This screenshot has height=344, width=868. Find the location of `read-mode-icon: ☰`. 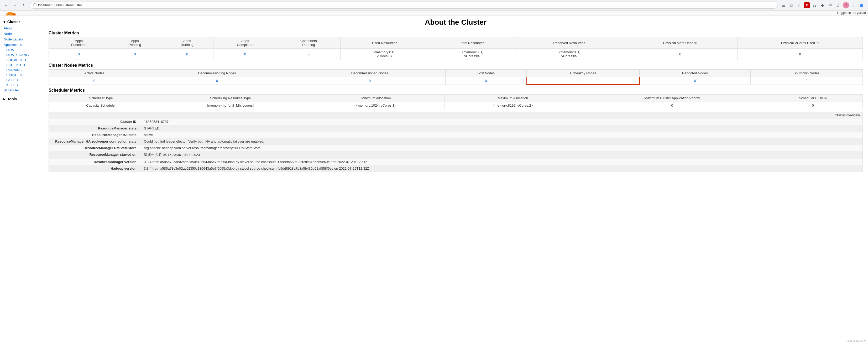

read-mode-icon: ☰ is located at coordinates (783, 5).